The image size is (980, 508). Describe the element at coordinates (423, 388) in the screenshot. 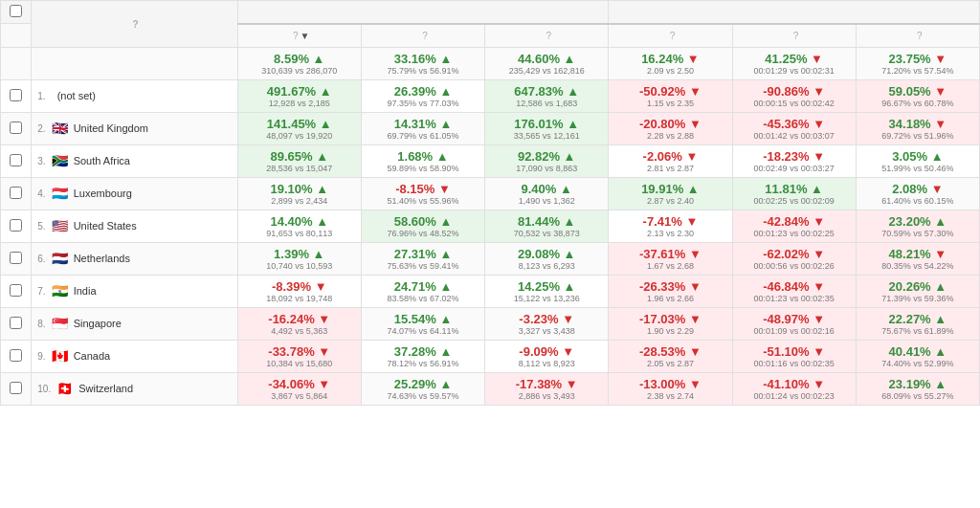

I see `data-cell: 25.29% ▲ 74.63% vs 59.57%` at that location.